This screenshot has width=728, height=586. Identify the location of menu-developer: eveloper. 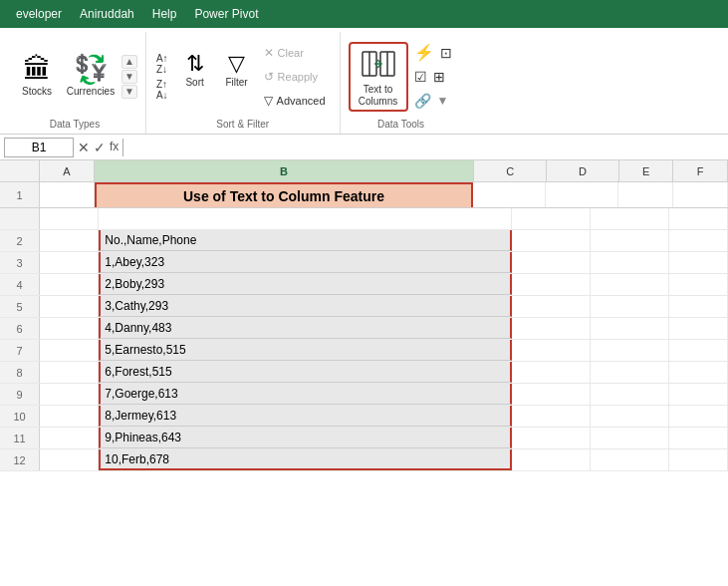
(39, 14).